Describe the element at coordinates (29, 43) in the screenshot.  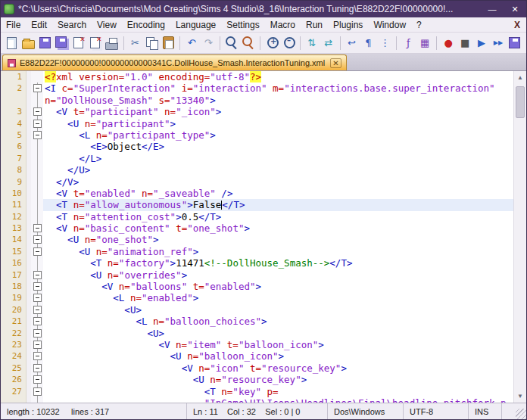
I see `open-folder-icon` at that location.